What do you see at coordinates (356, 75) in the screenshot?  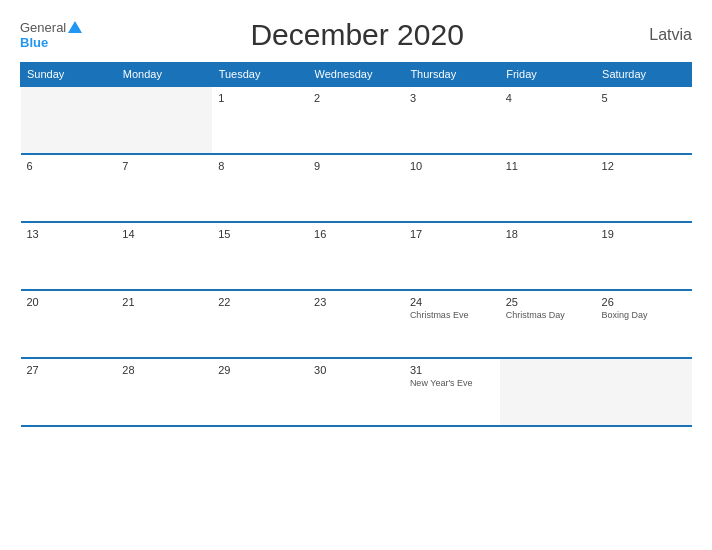 I see `days-of-week-row: Sunday Monday Tuesday Wednesday Thursday…` at bounding box center [356, 75].